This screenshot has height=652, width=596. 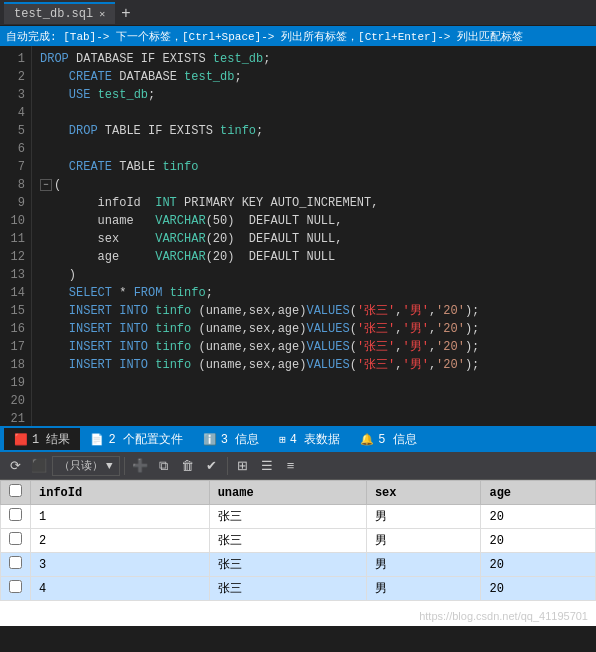 I want to click on code-token: '20', so click(x=450, y=329).